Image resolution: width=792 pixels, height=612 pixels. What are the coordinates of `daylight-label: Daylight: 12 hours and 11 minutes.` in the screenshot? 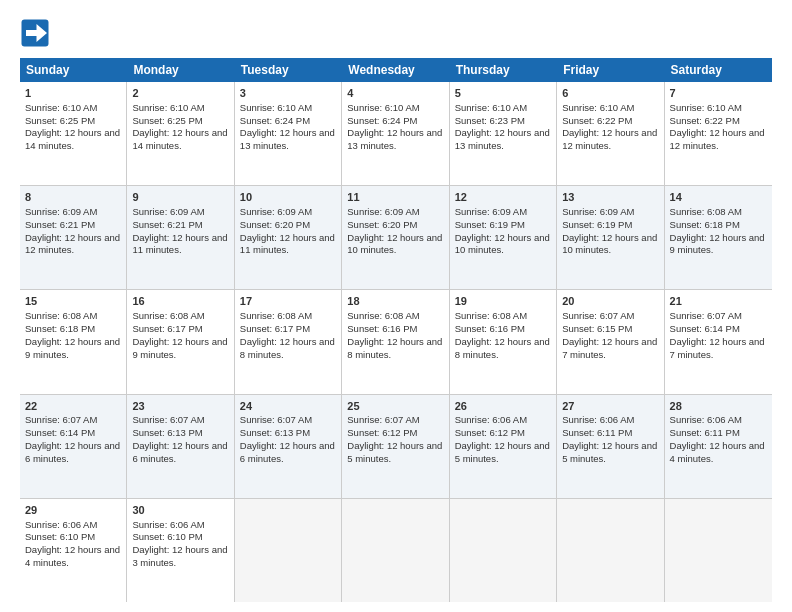 It's located at (180, 244).